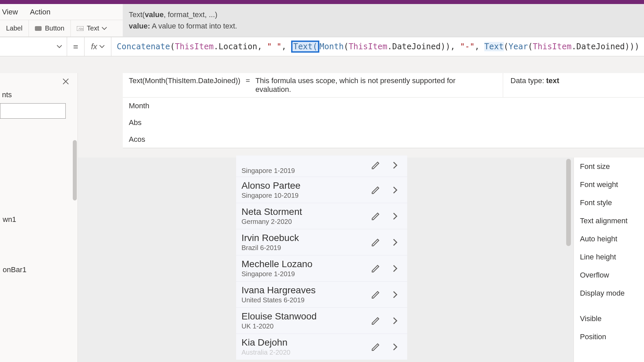  What do you see at coordinates (322, 257) in the screenshot?
I see `gallery-control: Megan KohmanSingapore 1-2019Alonso Parte…` at bounding box center [322, 257].